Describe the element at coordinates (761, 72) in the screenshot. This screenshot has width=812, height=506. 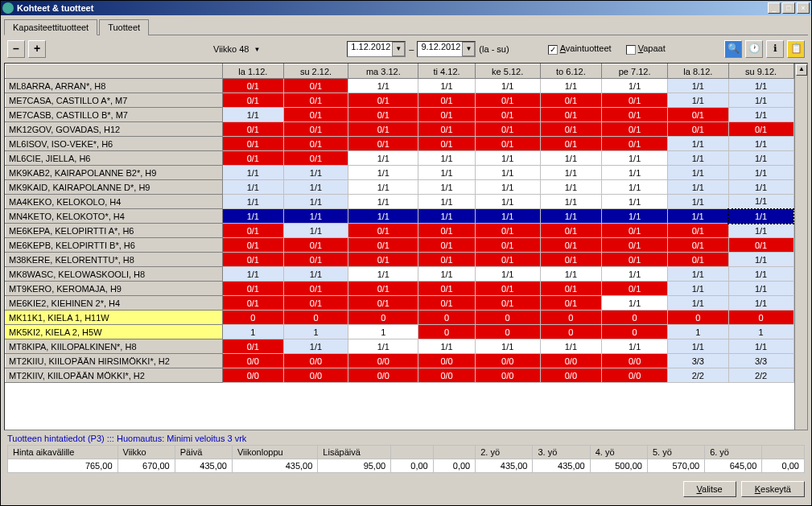
I see `date-column-header: su 9.12.` at that location.